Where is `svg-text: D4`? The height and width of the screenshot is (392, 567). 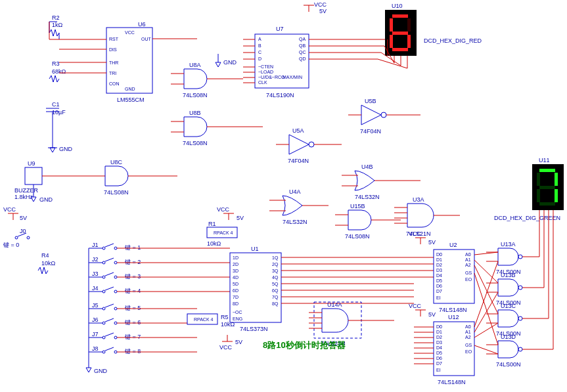 svg-text: D4 is located at coordinates (439, 276).